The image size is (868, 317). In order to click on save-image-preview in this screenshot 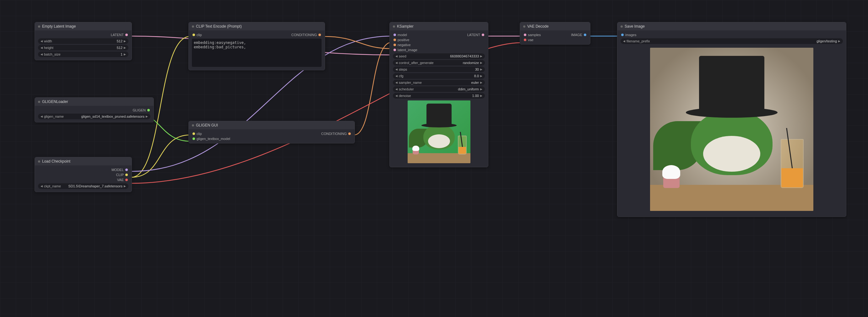, I will do `click(732, 129)`.